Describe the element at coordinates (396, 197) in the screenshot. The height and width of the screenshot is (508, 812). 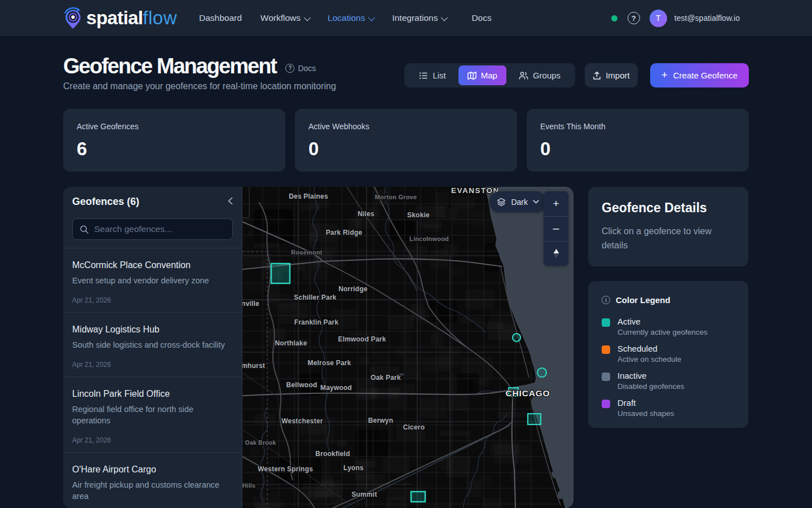
I see `svg-text: Morton Grove` at that location.